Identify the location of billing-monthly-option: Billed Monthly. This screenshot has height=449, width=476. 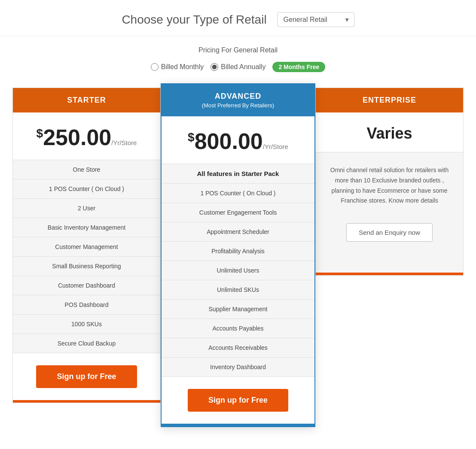
(177, 67).